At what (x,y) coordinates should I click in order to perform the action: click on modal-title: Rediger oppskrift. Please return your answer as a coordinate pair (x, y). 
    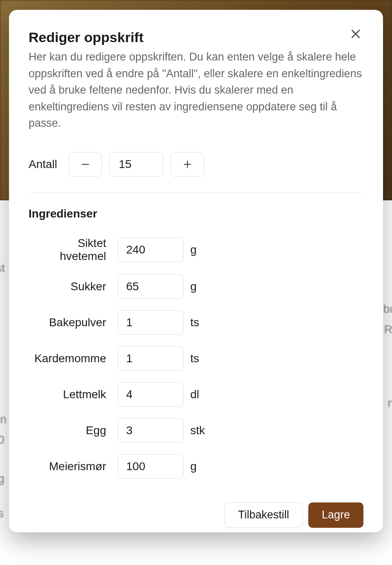
    Looking at the image, I should click on (86, 38).